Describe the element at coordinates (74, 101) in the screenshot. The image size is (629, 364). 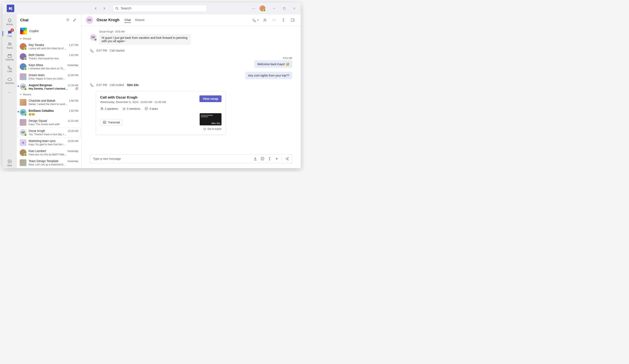
I see `chat-time: 1:58 PM` at that location.